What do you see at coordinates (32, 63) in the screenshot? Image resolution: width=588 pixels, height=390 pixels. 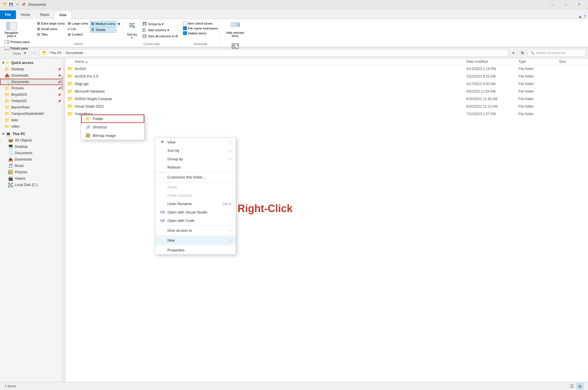 I see `quick-access-header: ▾ ★ Quick access` at bounding box center [32, 63].